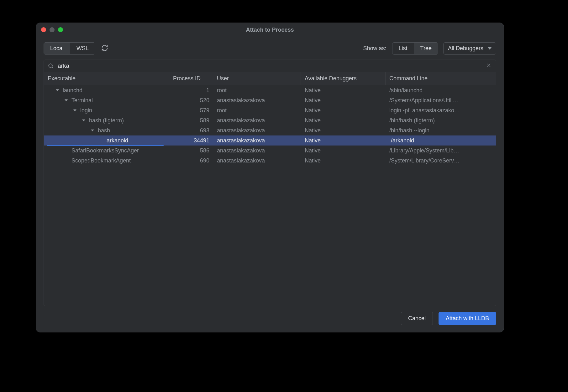 This screenshot has height=392, width=568. Describe the element at coordinates (51, 66) in the screenshot. I see `search-icon` at that location.